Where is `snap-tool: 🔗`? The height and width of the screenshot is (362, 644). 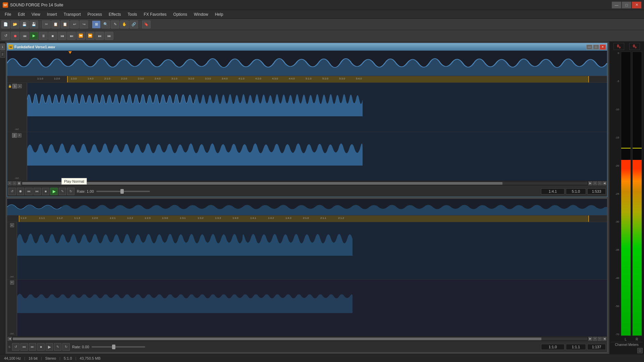 snap-tool: 🔗 is located at coordinates (134, 24).